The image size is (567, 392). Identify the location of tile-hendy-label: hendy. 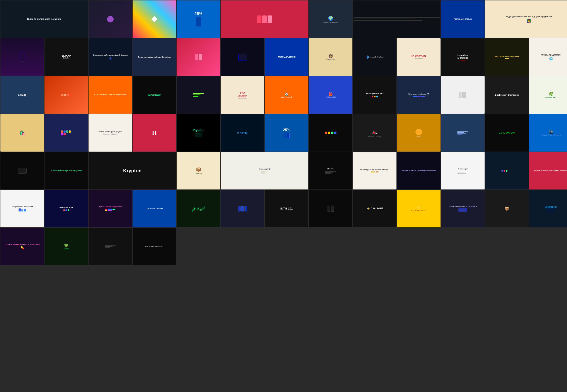
(243, 133).